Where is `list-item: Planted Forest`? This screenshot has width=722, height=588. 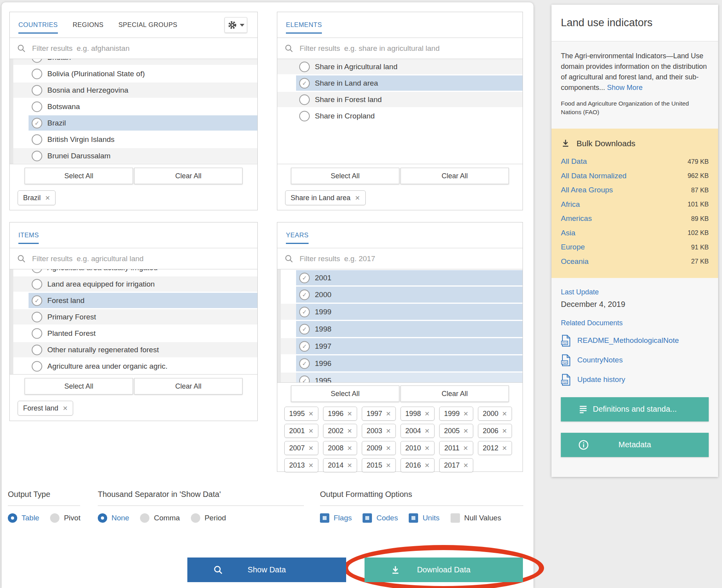 list-item: Planted Forest is located at coordinates (134, 333).